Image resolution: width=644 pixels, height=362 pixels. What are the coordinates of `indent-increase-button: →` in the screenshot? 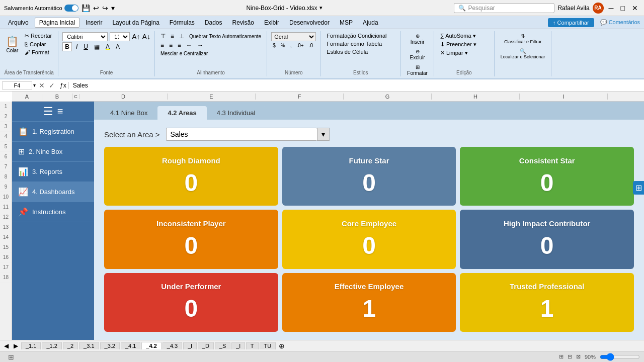 It's located at (200, 45).